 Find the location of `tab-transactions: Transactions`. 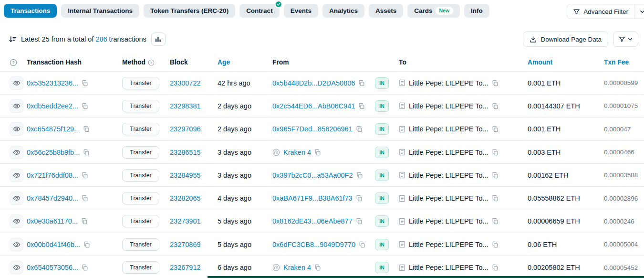

tab-transactions: Transactions is located at coordinates (31, 11).